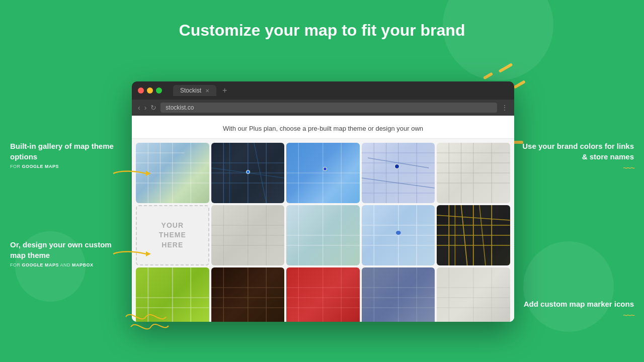  What do you see at coordinates (576, 168) in the screenshot?
I see `wavy-underline-1: ~~~` at bounding box center [576, 168].